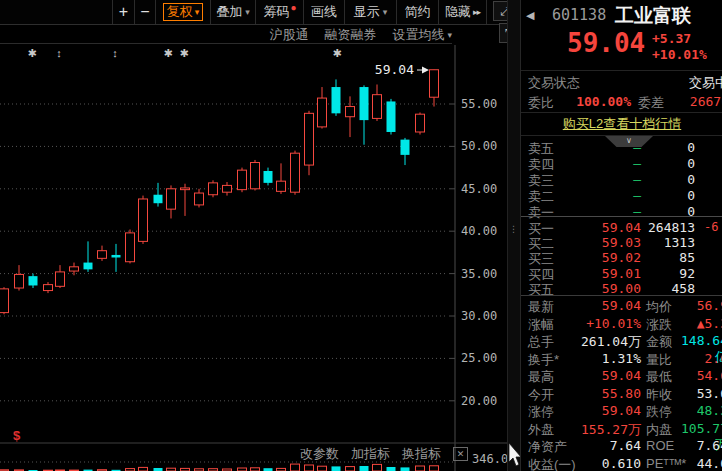 This screenshot has height=471, width=722. Describe the element at coordinates (696, 306) in the screenshot. I see `stat-value-right: 56.9` at that location.